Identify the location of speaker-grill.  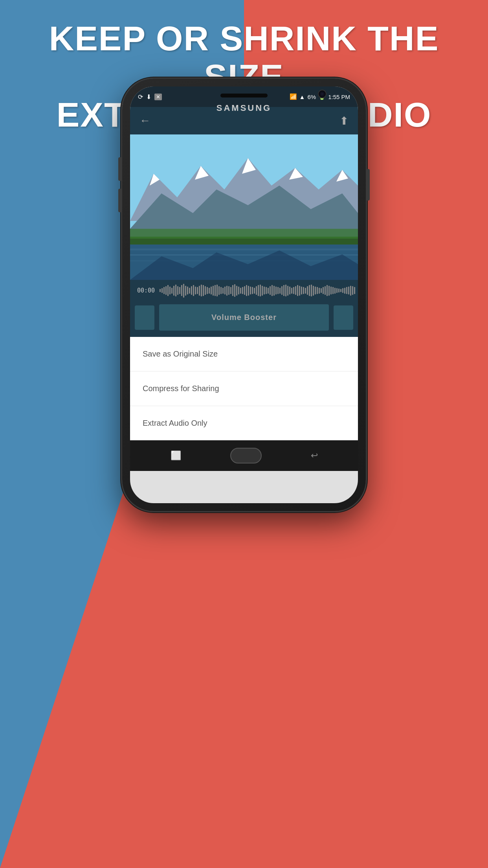
(244, 96).